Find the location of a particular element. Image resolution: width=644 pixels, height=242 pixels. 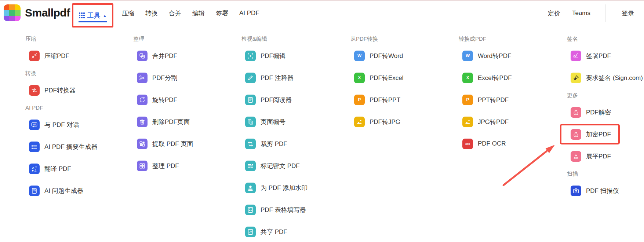

ai-summarizer-icon is located at coordinates (34, 147).